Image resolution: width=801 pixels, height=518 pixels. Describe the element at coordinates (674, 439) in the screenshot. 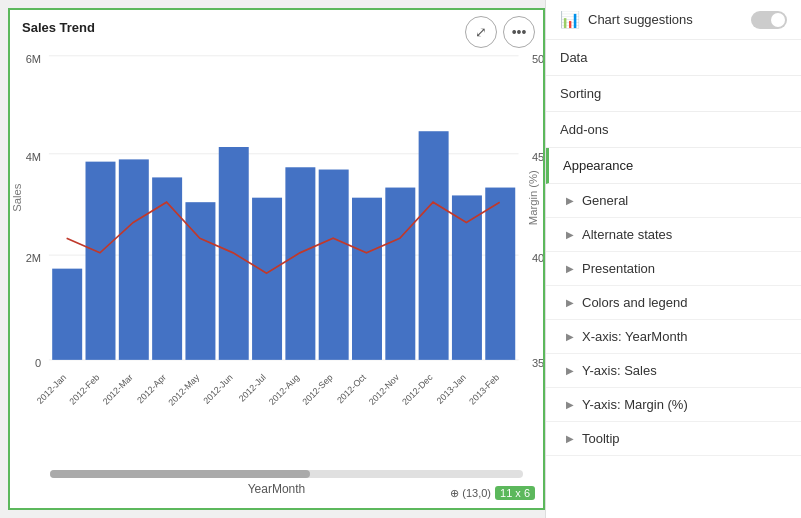

I see `section-item-tooltip: ▶ Tooltip` at that location.